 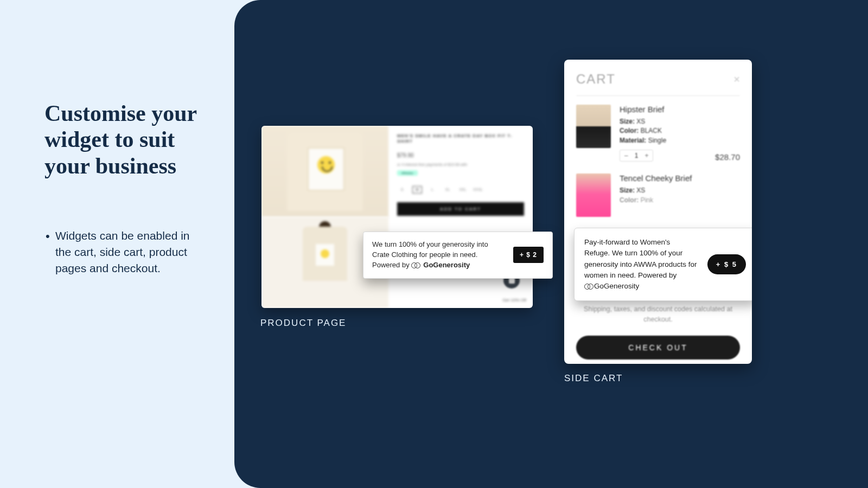 I want to click on side-cart-mock: CART × Hipster Brief Size: XS Color: BLA…, so click(x=658, y=211).